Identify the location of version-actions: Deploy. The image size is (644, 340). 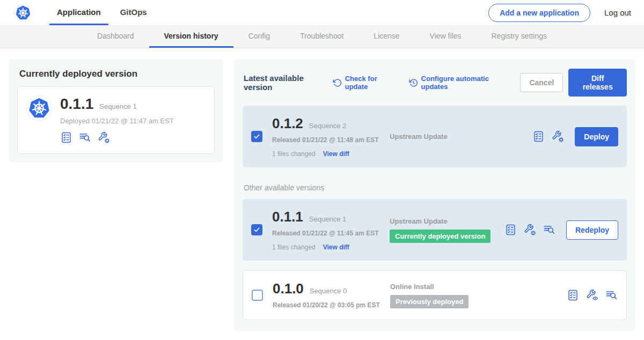
(575, 137).